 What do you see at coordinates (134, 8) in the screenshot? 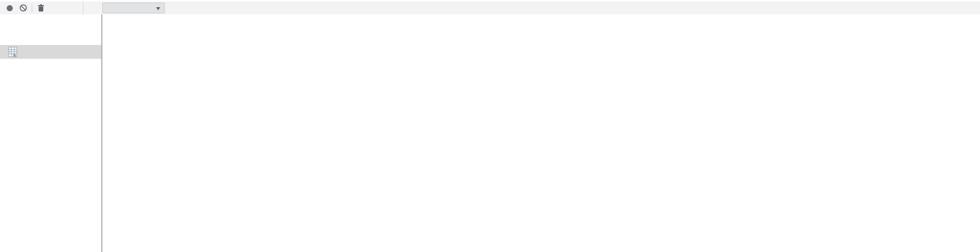
I see `view-mode-select` at bounding box center [134, 8].